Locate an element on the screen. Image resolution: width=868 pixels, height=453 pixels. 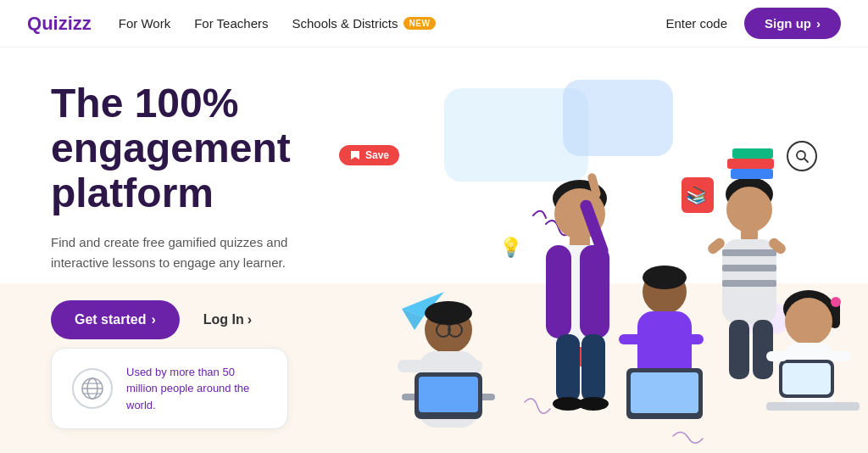
login-link: Log In › is located at coordinates (227, 320).